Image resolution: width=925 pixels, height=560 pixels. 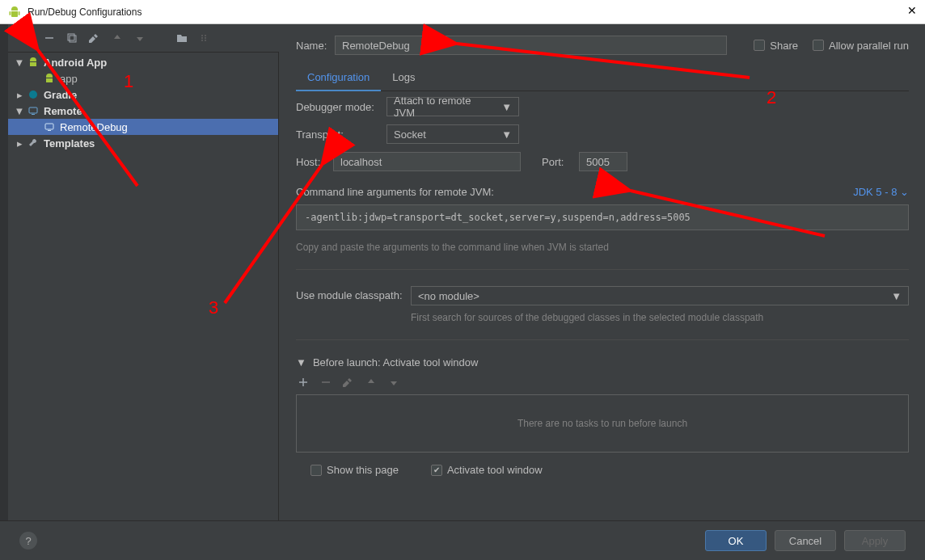 I want to click on activate-tool-checkbox: Activate tool window, so click(x=487, y=470).